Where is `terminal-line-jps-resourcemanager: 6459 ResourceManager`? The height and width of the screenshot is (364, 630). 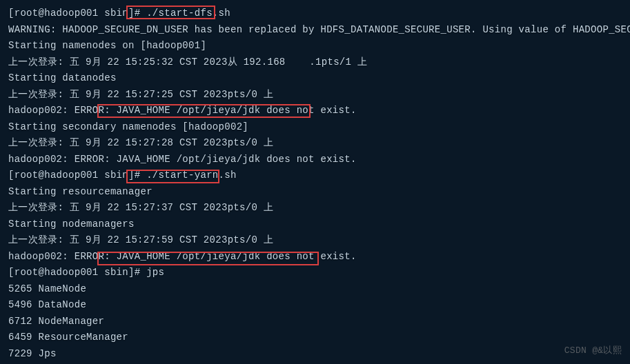 terminal-line-jps-resourcemanager: 6459 ResourceManager is located at coordinates (315, 338).